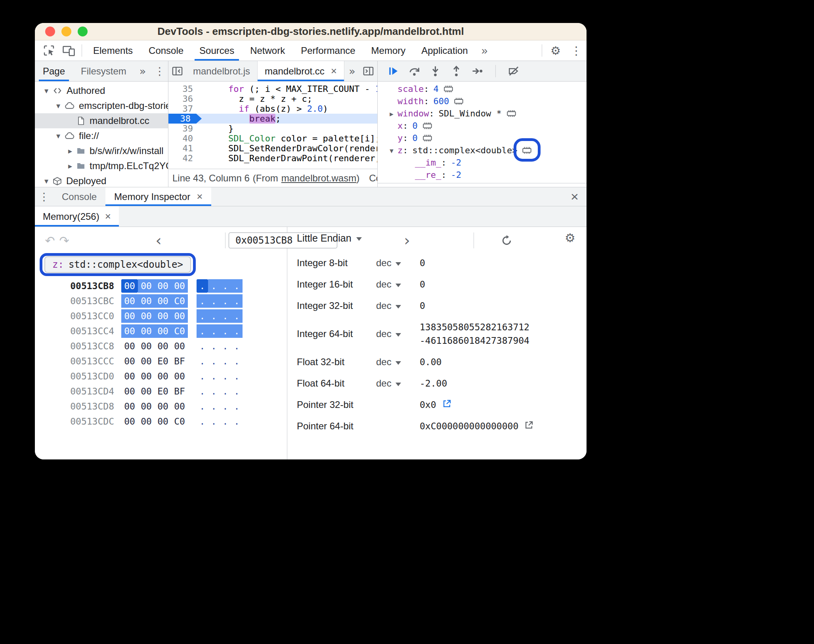 The height and width of the screenshot is (644, 814). Describe the element at coordinates (177, 71) in the screenshot. I see `hide-navigator-icon` at that location.